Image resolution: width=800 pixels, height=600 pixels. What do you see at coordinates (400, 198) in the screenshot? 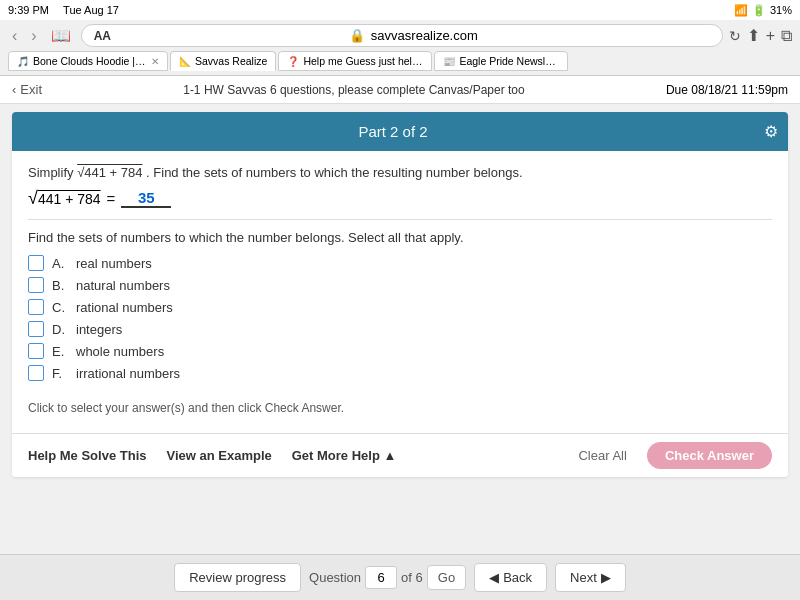
I see `math-expression: √441 + 784 =` at bounding box center [400, 198].